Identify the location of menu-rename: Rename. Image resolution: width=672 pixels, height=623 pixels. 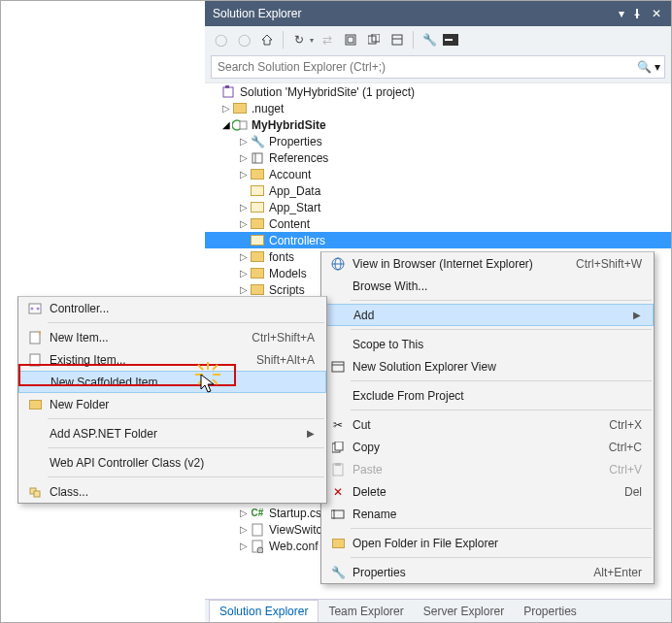
(487, 514).